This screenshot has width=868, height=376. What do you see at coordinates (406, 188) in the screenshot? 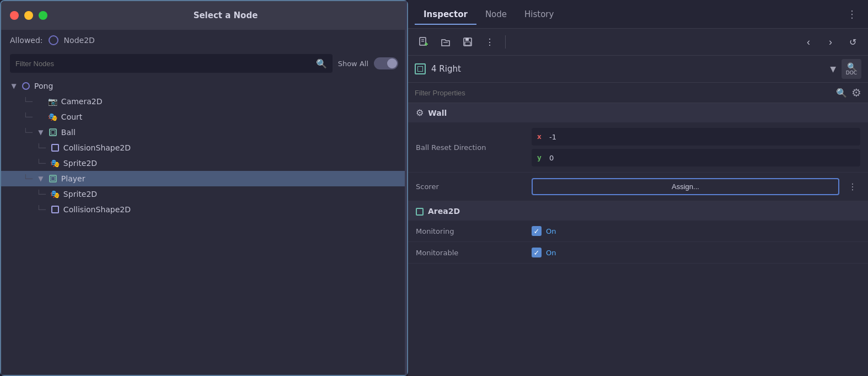
I see `panel-divider` at bounding box center [406, 188].